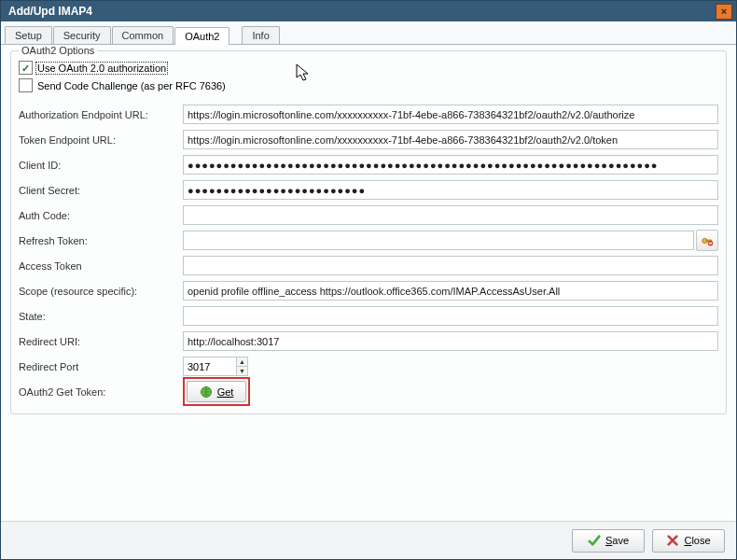  What do you see at coordinates (98, 266) in the screenshot?
I see `access-token-label: Access Token` at bounding box center [98, 266].